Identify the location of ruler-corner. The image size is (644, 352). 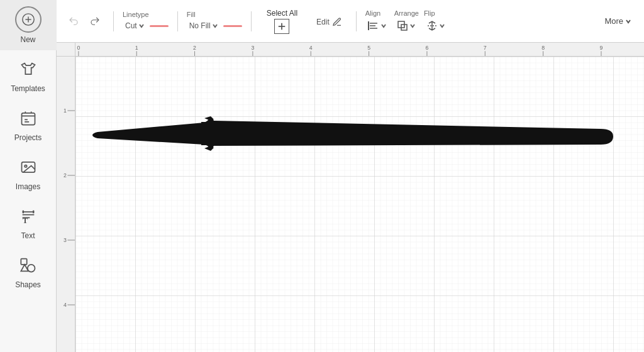
(66, 50).